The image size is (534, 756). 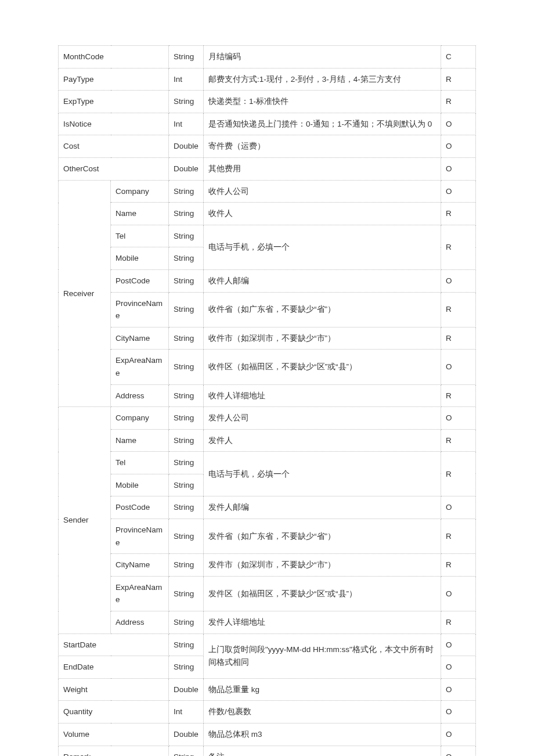 What do you see at coordinates (186, 690) in the screenshot?
I see `param-type: Double` at bounding box center [186, 690].